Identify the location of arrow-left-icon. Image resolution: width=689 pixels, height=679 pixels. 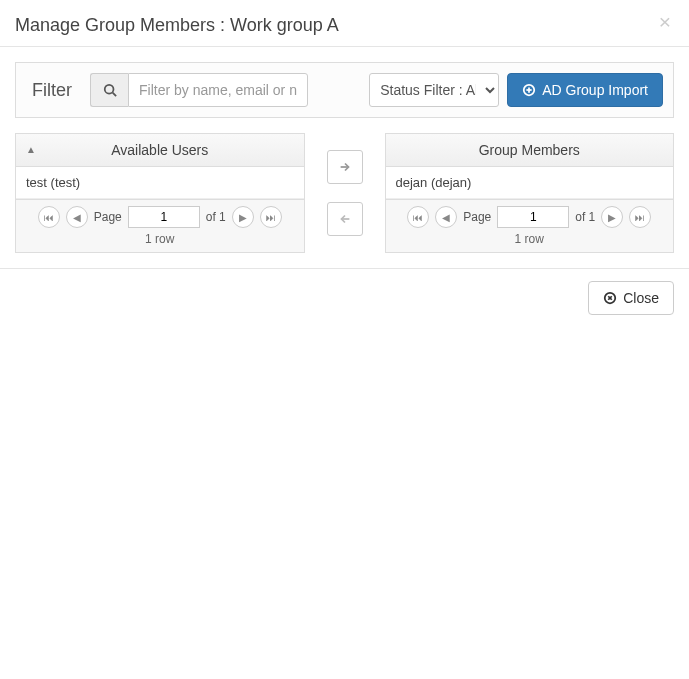
(345, 219).